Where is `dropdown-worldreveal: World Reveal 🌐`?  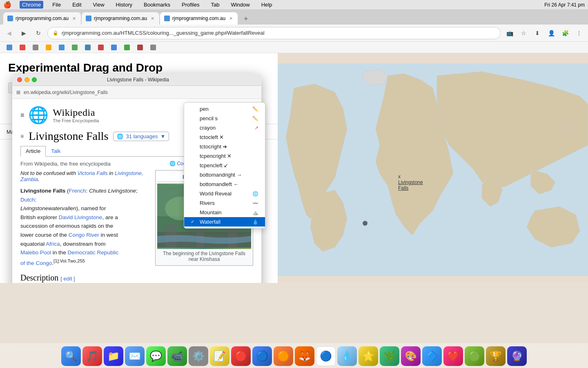 dropdown-worldreveal: World Reveal 🌐 is located at coordinates (225, 194).